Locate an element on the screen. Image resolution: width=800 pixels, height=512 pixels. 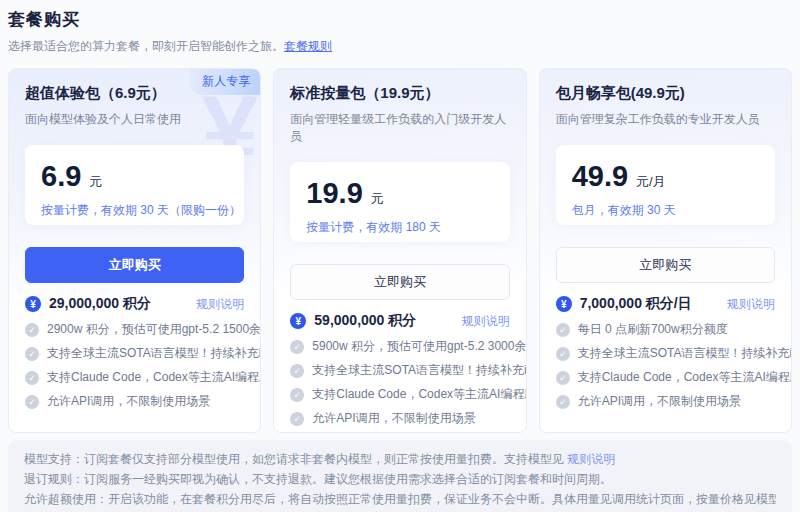
price-unit: 元/月 is located at coordinates (651, 182).